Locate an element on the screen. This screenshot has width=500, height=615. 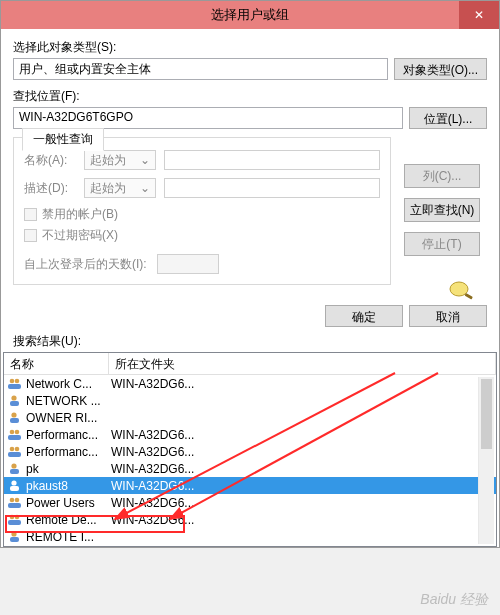
row-name: Power Users is located at coordinates (68, 503).